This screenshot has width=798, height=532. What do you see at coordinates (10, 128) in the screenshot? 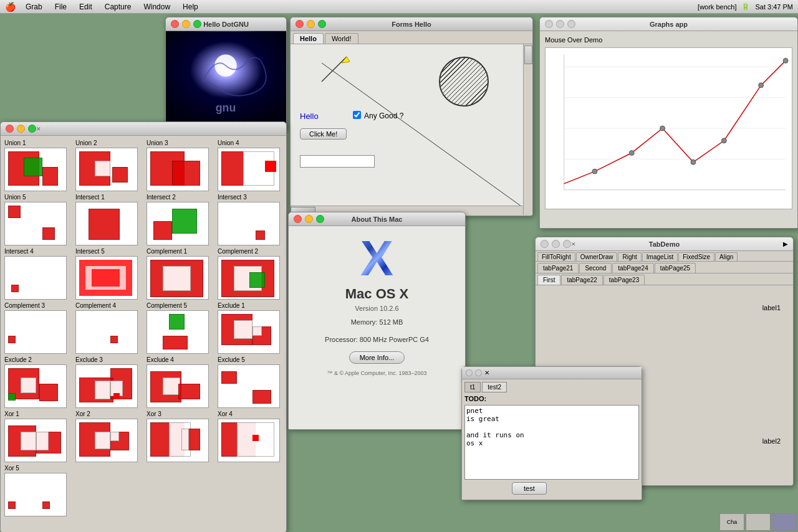
I see `sets-close-btn` at bounding box center [10, 128].